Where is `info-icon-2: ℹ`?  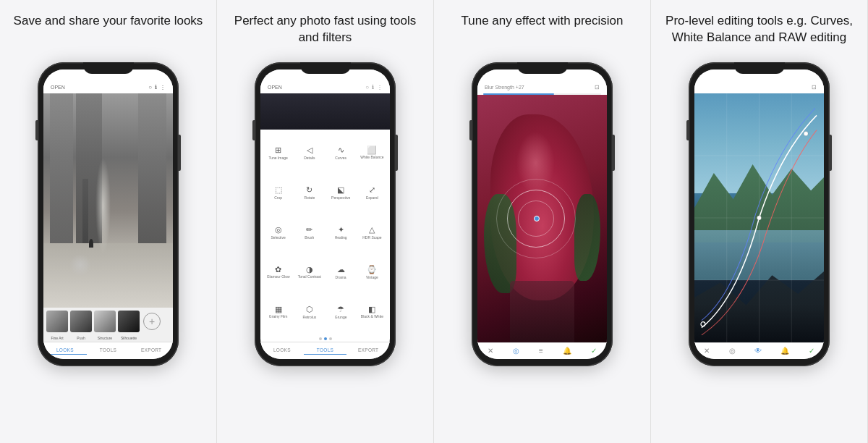
info-icon-2: ℹ is located at coordinates (373, 87).